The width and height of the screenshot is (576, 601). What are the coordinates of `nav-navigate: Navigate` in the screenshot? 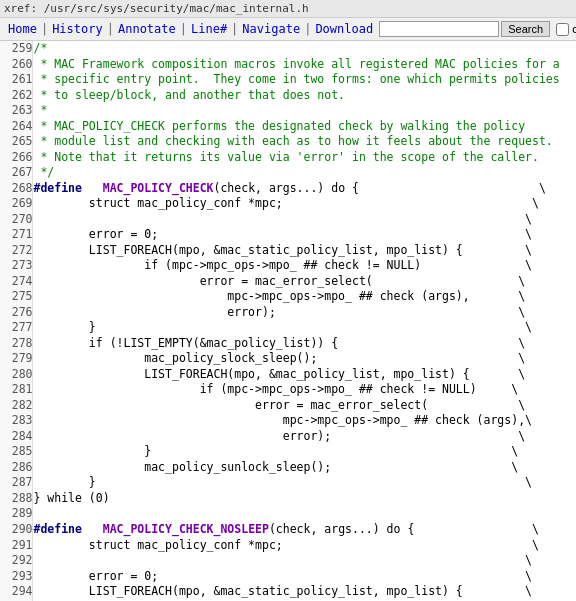 It's located at (271, 29).